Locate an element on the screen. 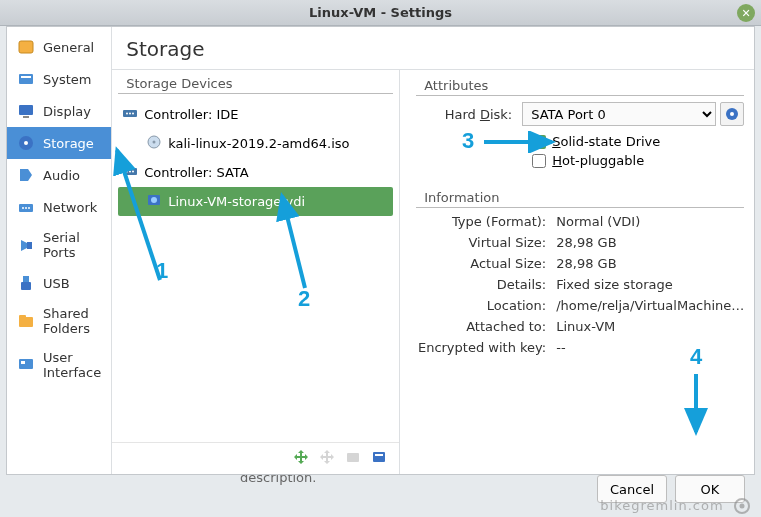 This screenshot has width=761, height=517. info-key: Location: is located at coordinates (486, 306).